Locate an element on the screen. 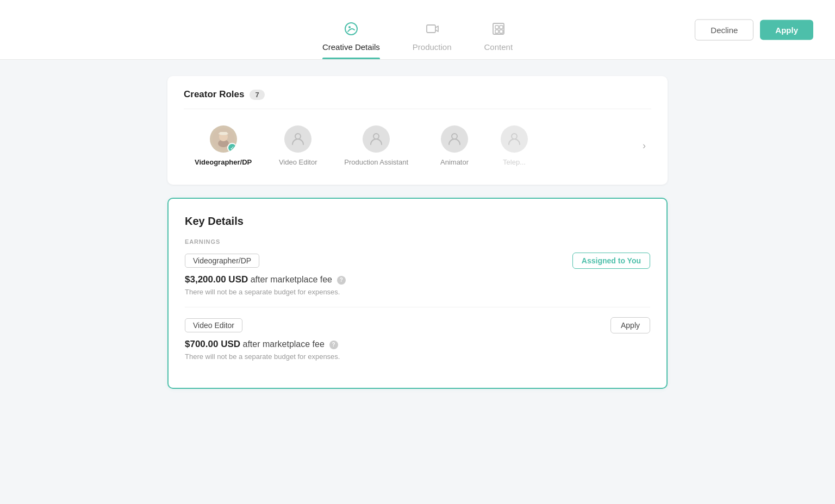 Image resolution: width=835 pixels, height=504 pixels. assigned-to-you-badge: Assigned to You is located at coordinates (611, 261).